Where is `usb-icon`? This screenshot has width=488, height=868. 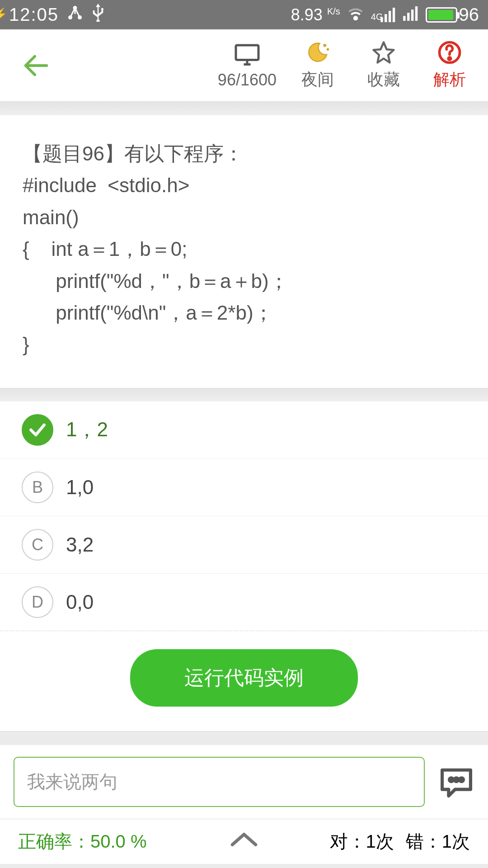 usb-icon is located at coordinates (98, 14).